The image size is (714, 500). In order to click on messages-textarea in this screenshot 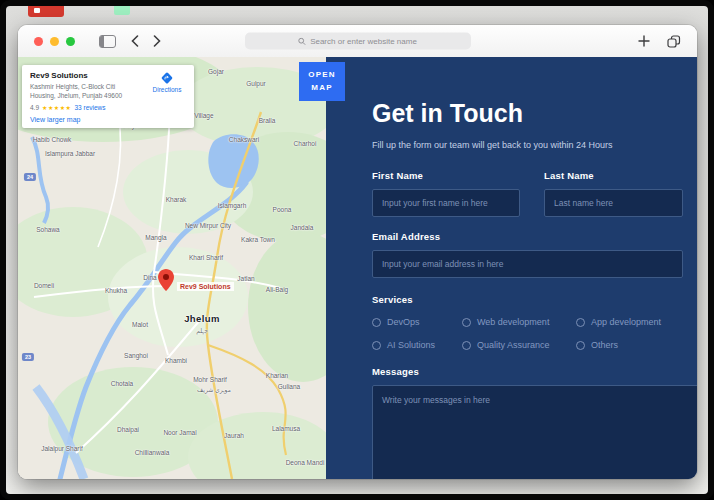, I will do `click(534, 432)`.